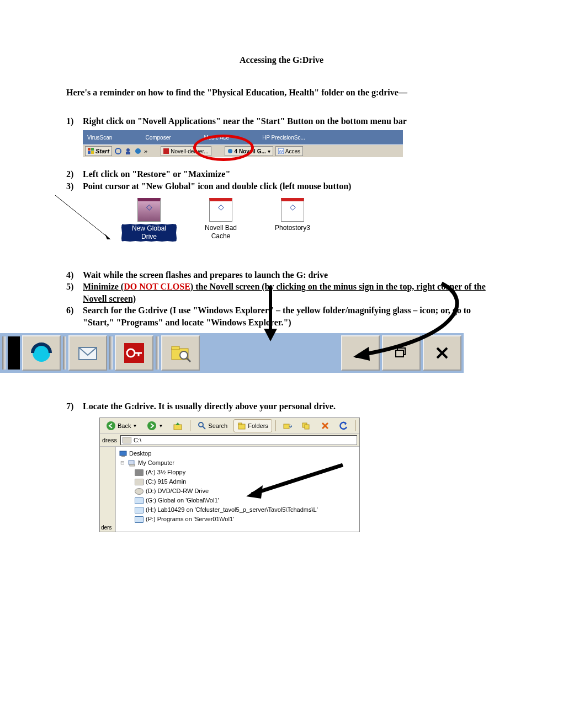  Describe the element at coordinates (139, 473) in the screenshot. I see `floppy-icon` at that location.